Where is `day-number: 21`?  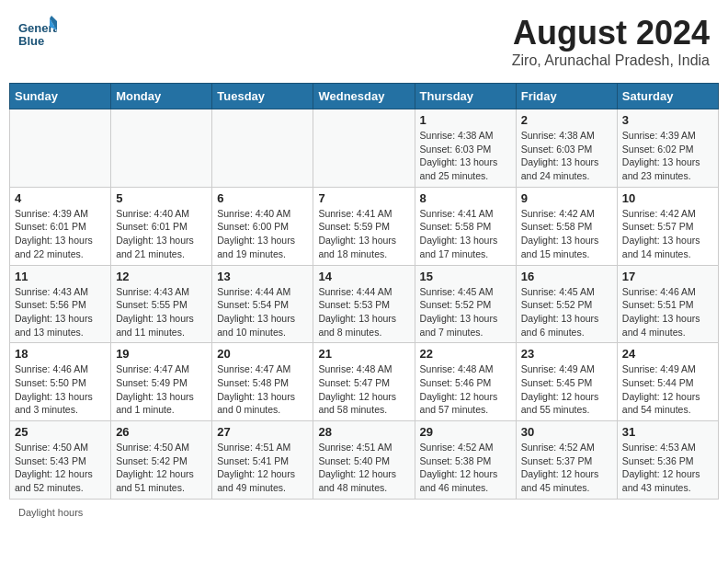
day-number: 21 is located at coordinates (364, 353).